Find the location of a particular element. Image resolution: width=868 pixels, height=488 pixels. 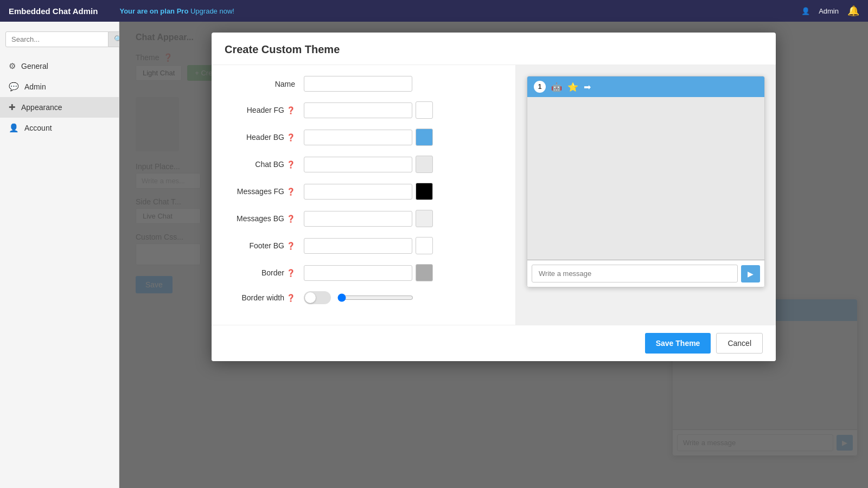

toggle-knob is located at coordinates (310, 298).